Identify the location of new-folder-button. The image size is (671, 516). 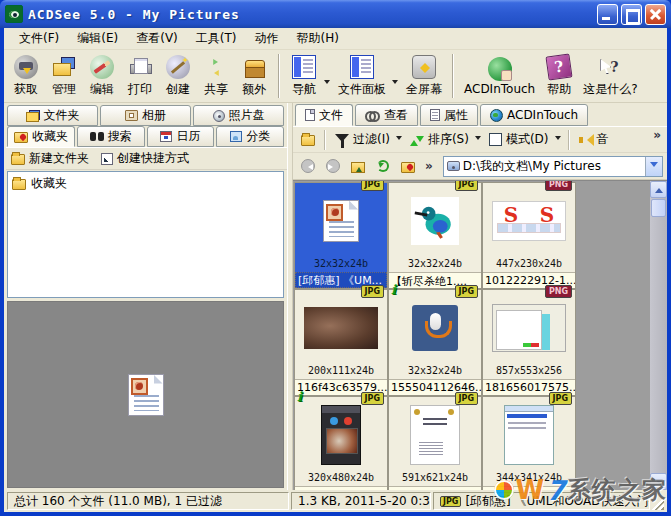
(308, 140).